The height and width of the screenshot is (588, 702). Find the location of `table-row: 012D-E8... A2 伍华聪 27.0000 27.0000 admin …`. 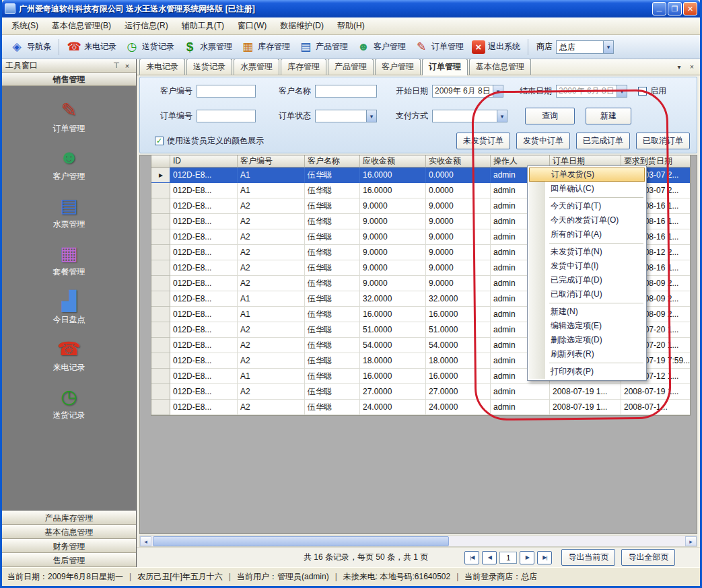

table-row: 012D-E8... A2 伍华聪 27.0000 27.0000 admin … is located at coordinates (421, 392).